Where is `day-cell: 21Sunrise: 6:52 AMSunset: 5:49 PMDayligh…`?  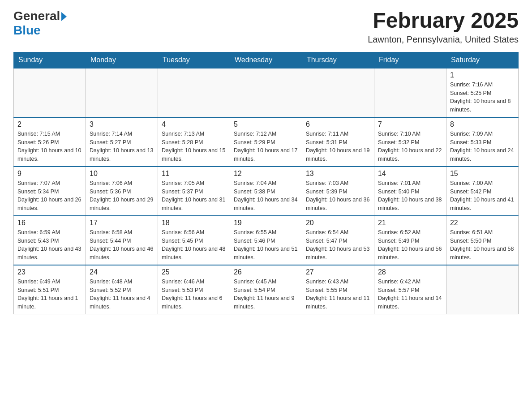
day-cell: 21Sunrise: 6:52 AMSunset: 5:49 PMDayligh… is located at coordinates (410, 240).